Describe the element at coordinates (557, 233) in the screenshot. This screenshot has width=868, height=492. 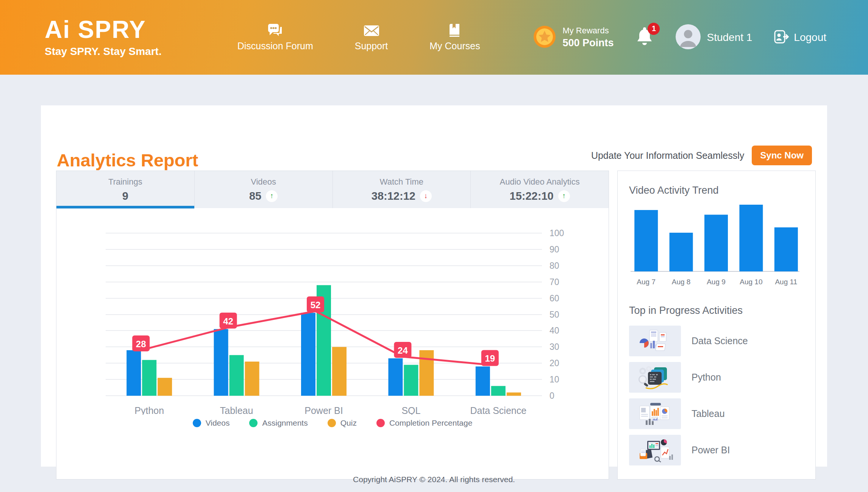
I see `svg-text: 100` at that location.